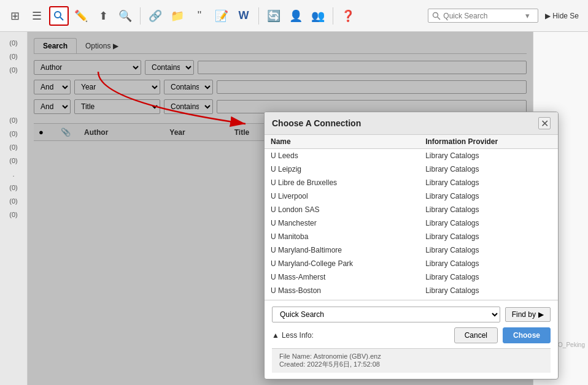 The height and width of the screenshot is (385, 588). I want to click on connection-name: U Liverpool, so click(342, 196).